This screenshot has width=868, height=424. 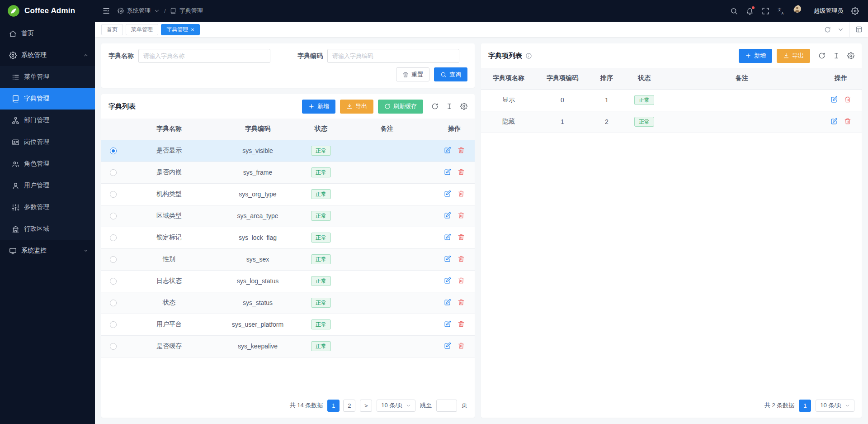 I want to click on dict-name-input, so click(x=204, y=56).